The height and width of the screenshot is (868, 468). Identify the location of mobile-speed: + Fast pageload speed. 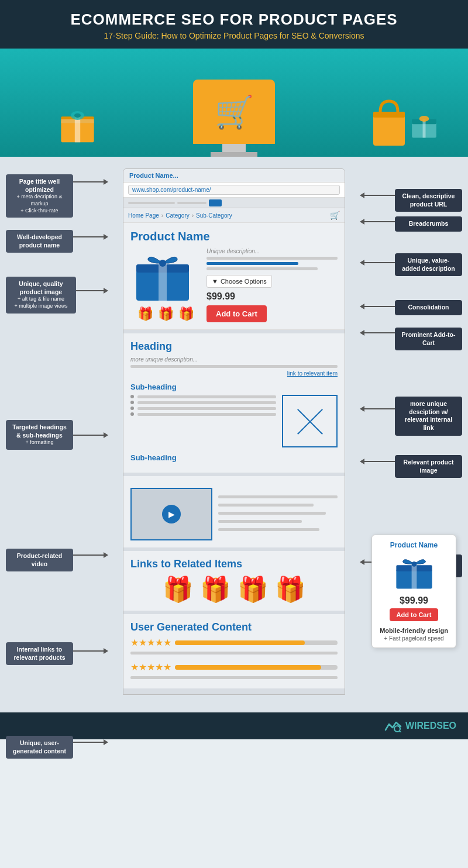
(414, 639).